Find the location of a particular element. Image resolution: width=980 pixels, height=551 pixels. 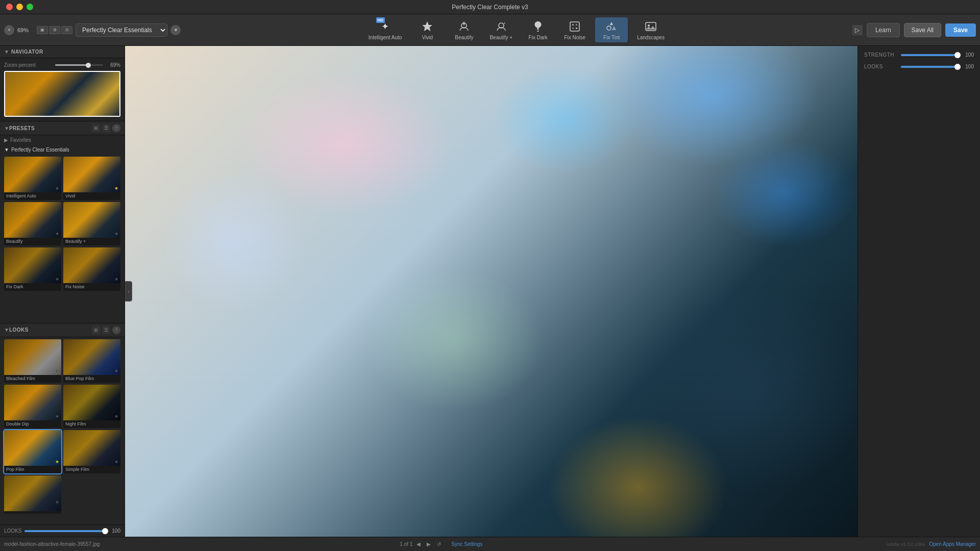

zoom-value: 69% is located at coordinates (113, 65).